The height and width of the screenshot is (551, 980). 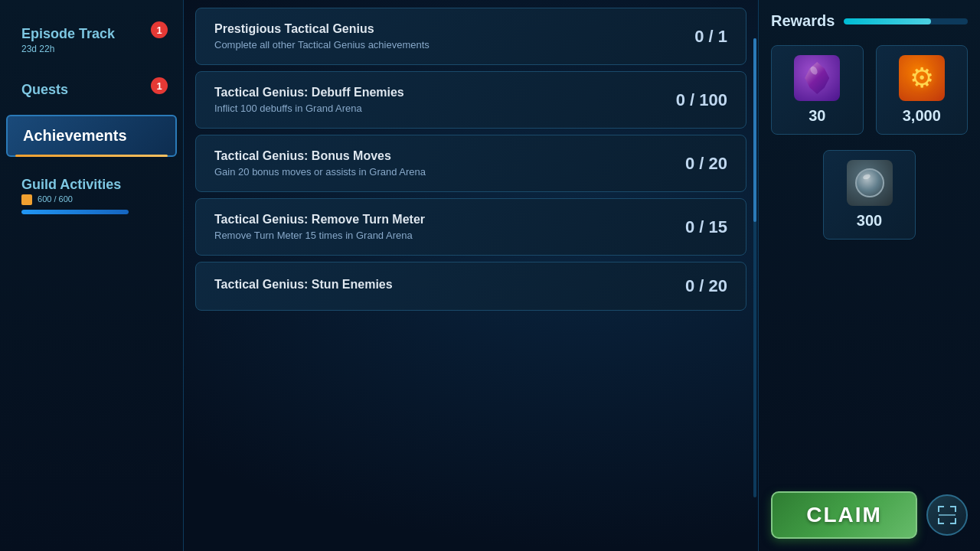 What do you see at coordinates (817, 78) in the screenshot?
I see `crystal-shape` at bounding box center [817, 78].